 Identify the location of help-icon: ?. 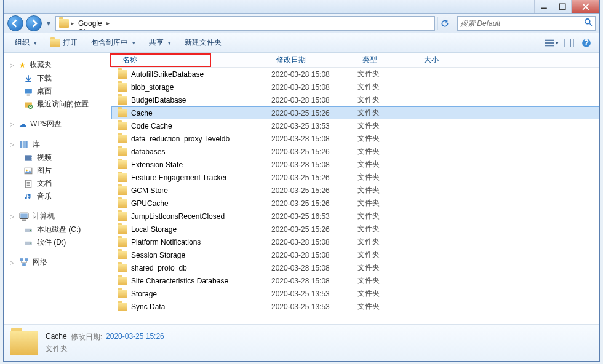
(586, 43).